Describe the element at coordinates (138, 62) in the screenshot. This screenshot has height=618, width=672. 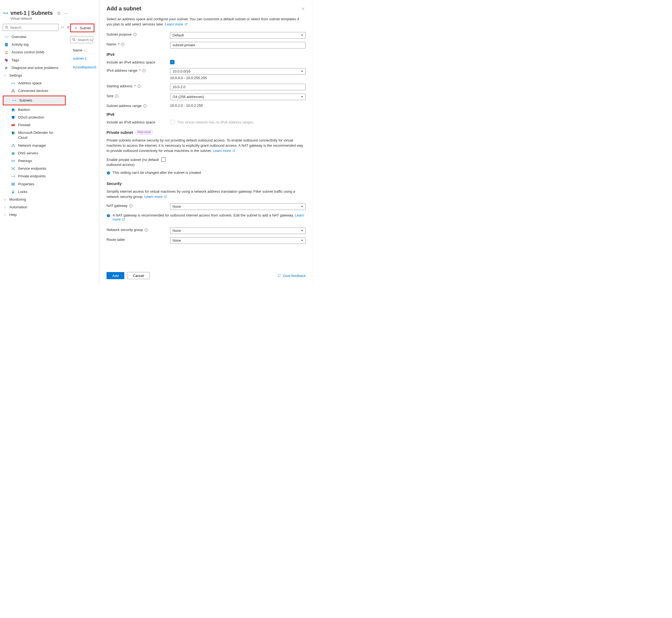
I see `include-ipv4-label: Include an IPv4 address space` at that location.